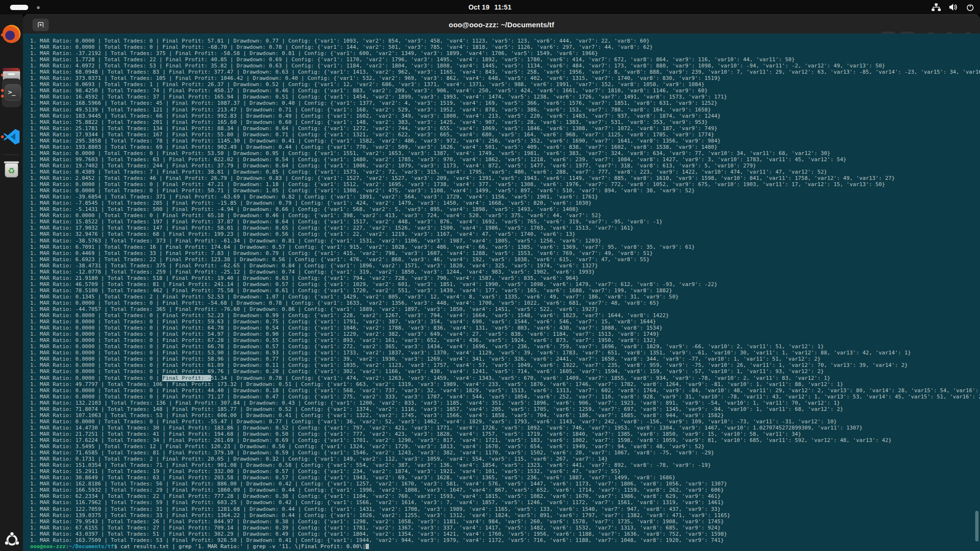 The height and width of the screenshot is (551, 980). What do you see at coordinates (501, 24) in the screenshot?
I see `window-title: ooo@ooo-zzz: ~/Documents/tf` at bounding box center [501, 24].